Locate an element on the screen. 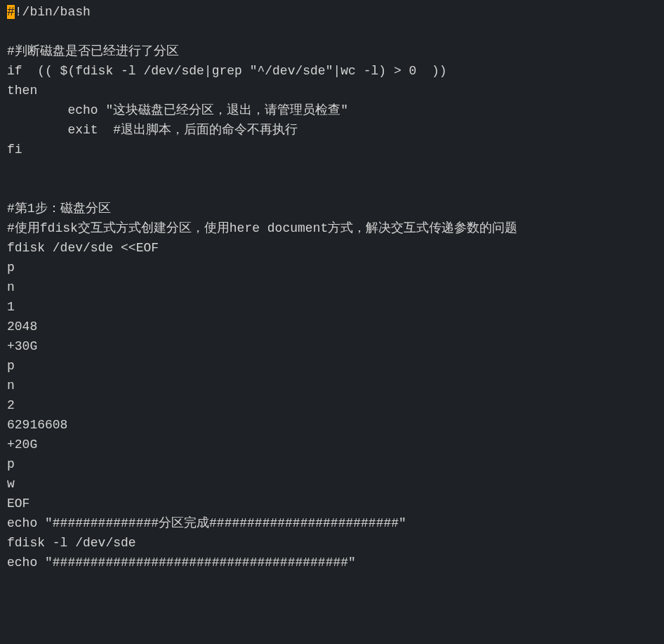 Image resolution: width=664 pixels, height=644 pixels. code-line-17: +30G is located at coordinates (332, 347).